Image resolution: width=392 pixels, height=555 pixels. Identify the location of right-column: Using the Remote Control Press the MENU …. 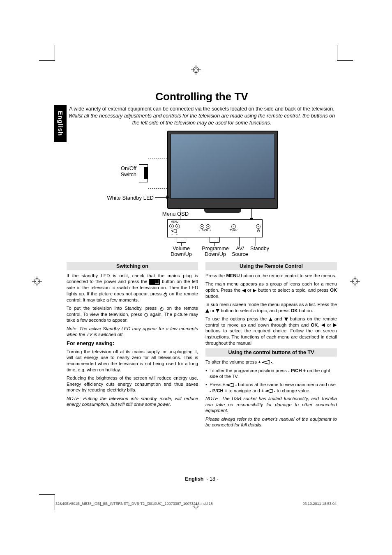
(271, 346).